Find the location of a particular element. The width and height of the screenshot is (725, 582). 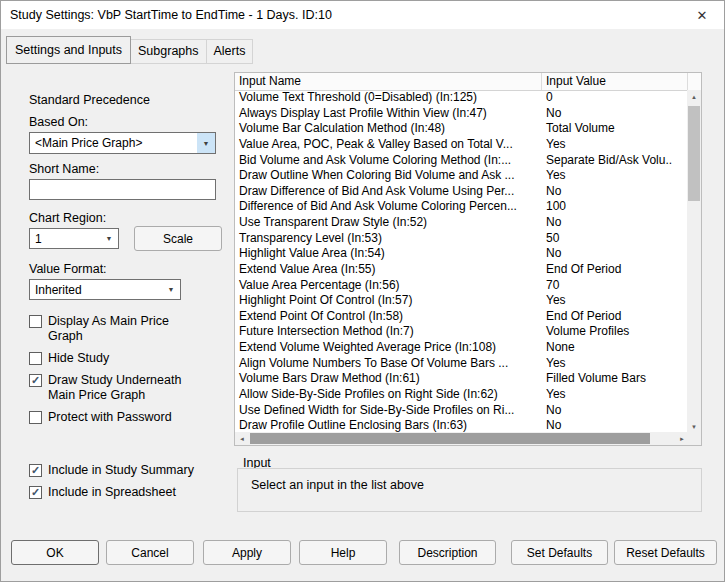

checkbox-label: Hide Study is located at coordinates (78, 358).